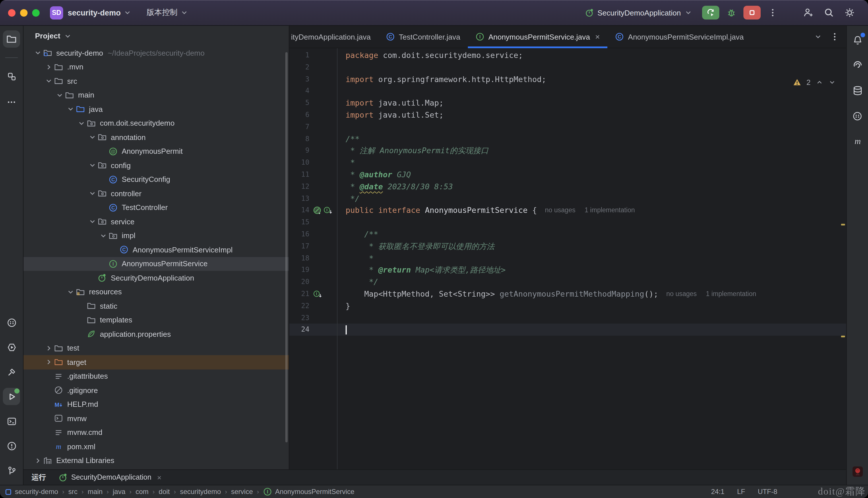  What do you see at coordinates (857, 91) in the screenshot?
I see `tool-database-button` at bounding box center [857, 91].